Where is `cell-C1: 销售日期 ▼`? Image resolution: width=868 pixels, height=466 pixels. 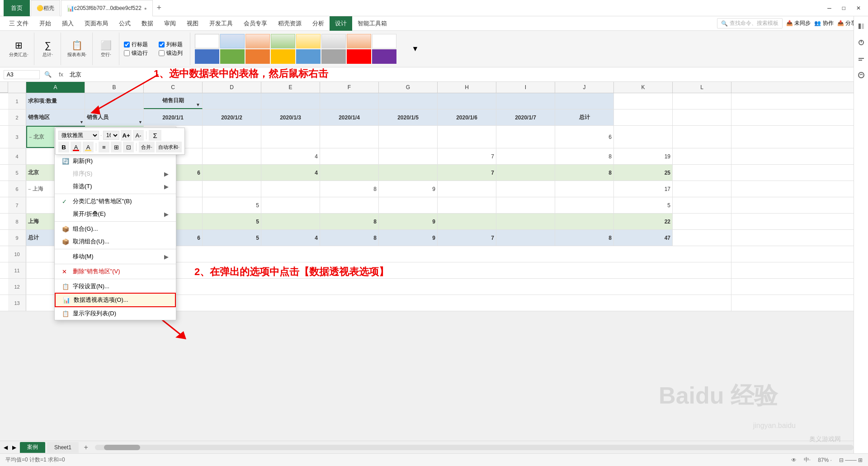 cell-C1: 销售日期 ▼ is located at coordinates (173, 101).